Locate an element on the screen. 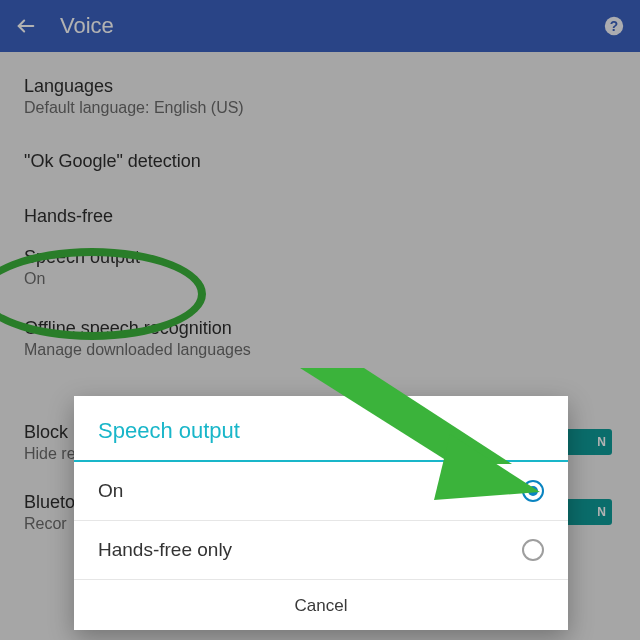  button-label: Cancel is located at coordinates (322, 606).